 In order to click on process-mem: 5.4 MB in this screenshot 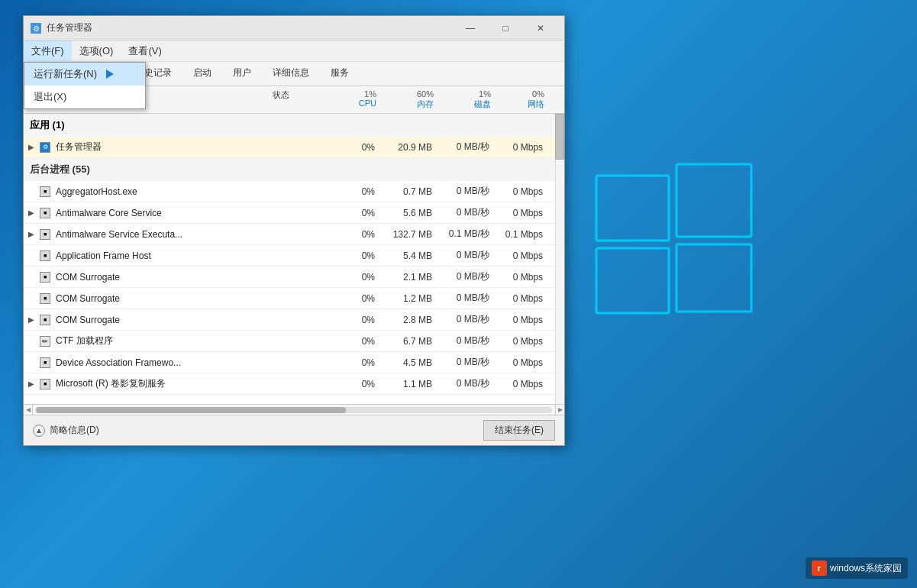, I will do `click(409, 256)`.